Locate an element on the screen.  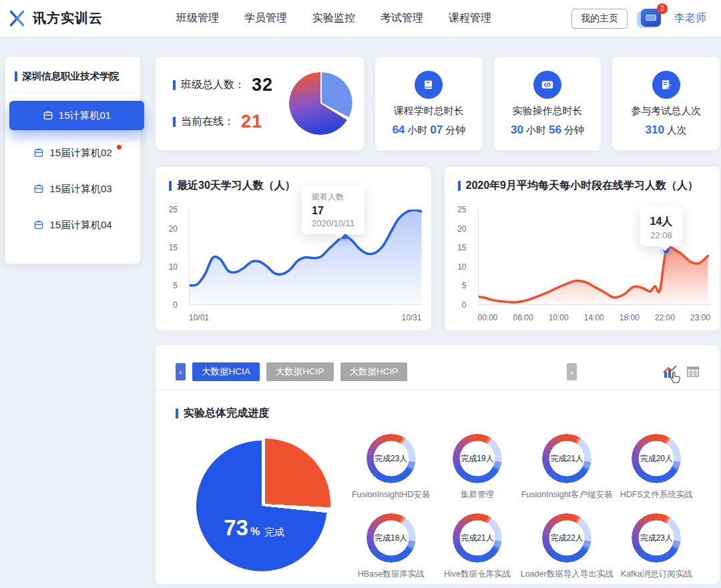
nav-student-management: 学员管理 is located at coordinates (266, 19).